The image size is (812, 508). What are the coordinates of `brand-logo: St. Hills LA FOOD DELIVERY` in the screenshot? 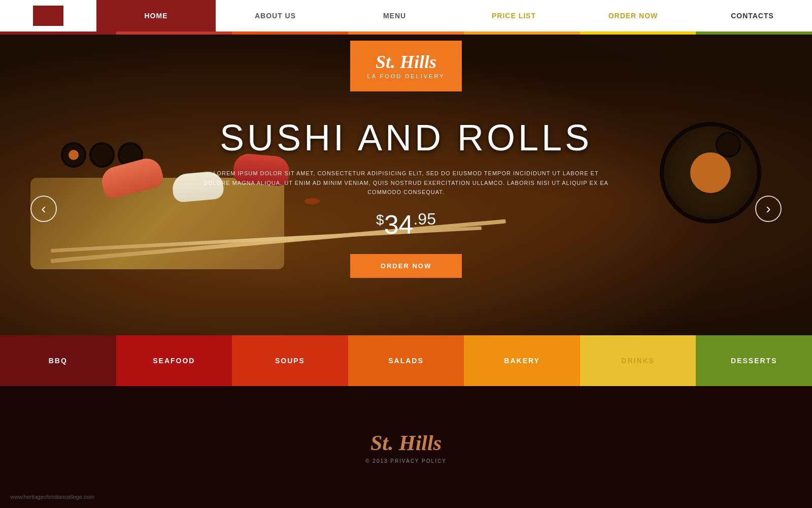 It's located at (406, 66).